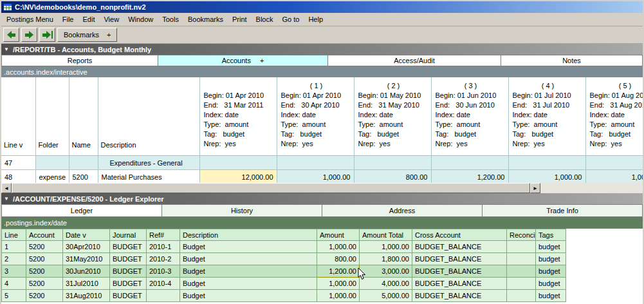  What do you see at coordinates (149, 176) in the screenshot?
I see `cell-description: Material Purchases` at bounding box center [149, 176].